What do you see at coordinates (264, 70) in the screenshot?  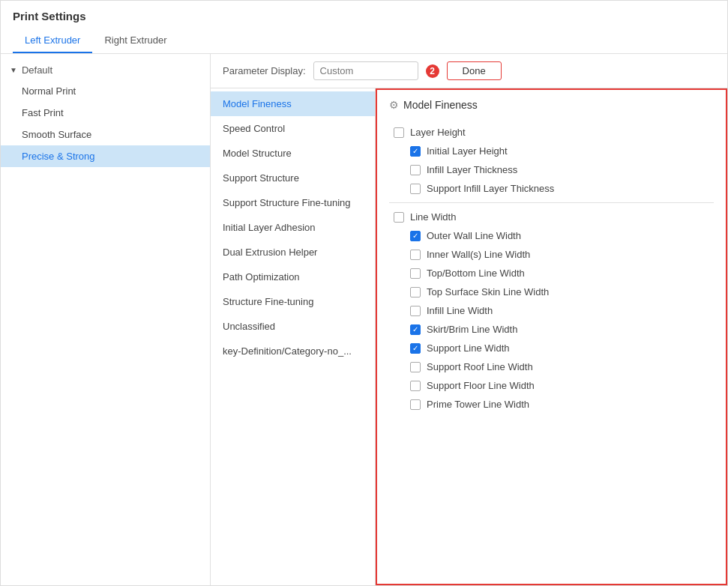 I see `parameter-display-label: Parameter Display:` at bounding box center [264, 70].